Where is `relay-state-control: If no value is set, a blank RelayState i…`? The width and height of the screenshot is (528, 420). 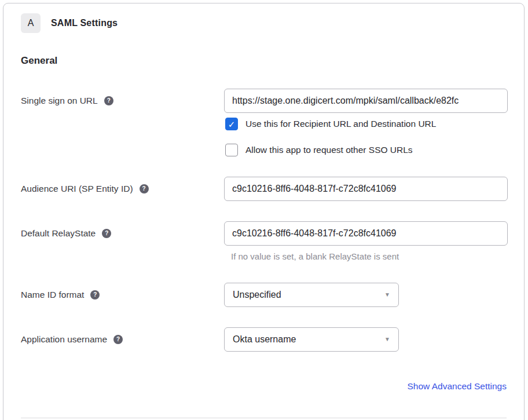 relay-state-control: If no value is set, a blank RelayState i… is located at coordinates (366, 241).